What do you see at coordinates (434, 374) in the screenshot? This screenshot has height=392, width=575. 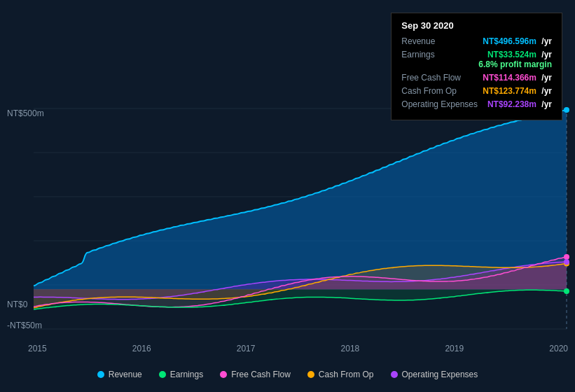 I see `legend-opex: Operating Expenses` at bounding box center [434, 374].